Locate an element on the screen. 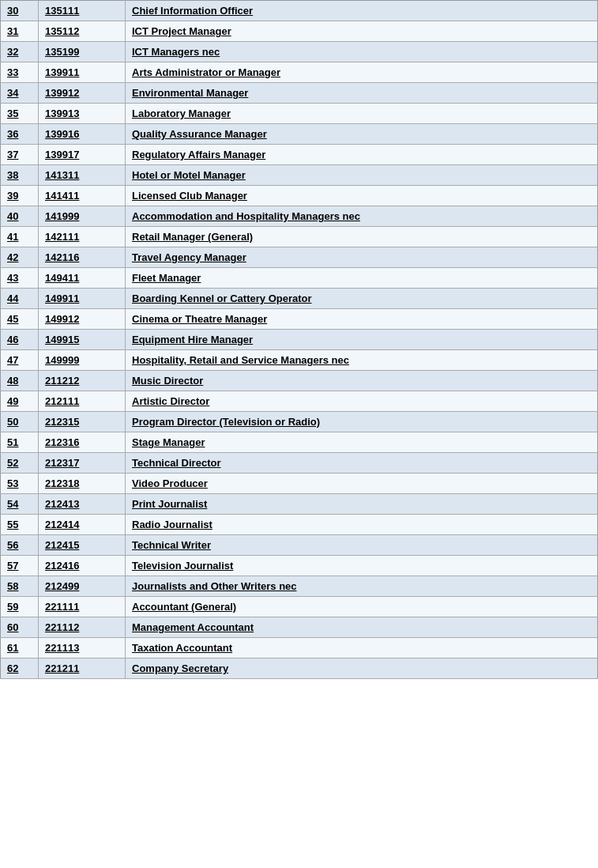 Image resolution: width=598 pixels, height=868 pixels. row-number: 34 is located at coordinates (20, 93).